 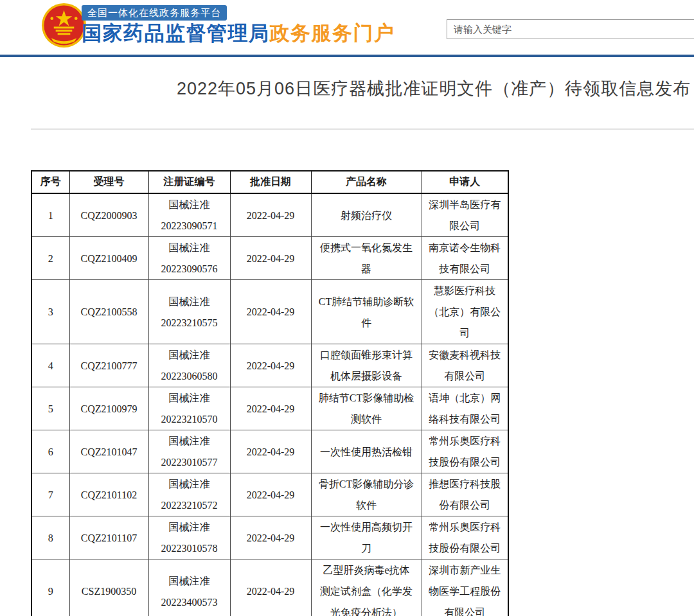 I want to click on column-header: 序号, so click(x=50, y=182).